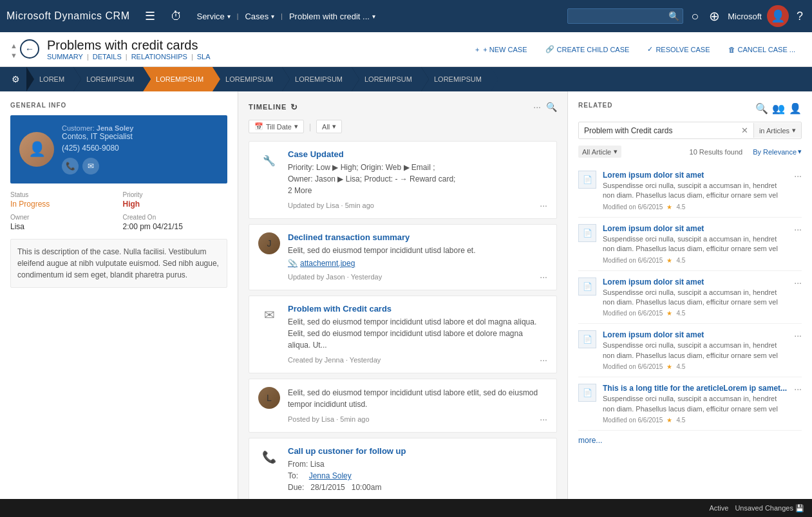  I want to click on timeline-label: TIMELINE ↻, so click(273, 107).